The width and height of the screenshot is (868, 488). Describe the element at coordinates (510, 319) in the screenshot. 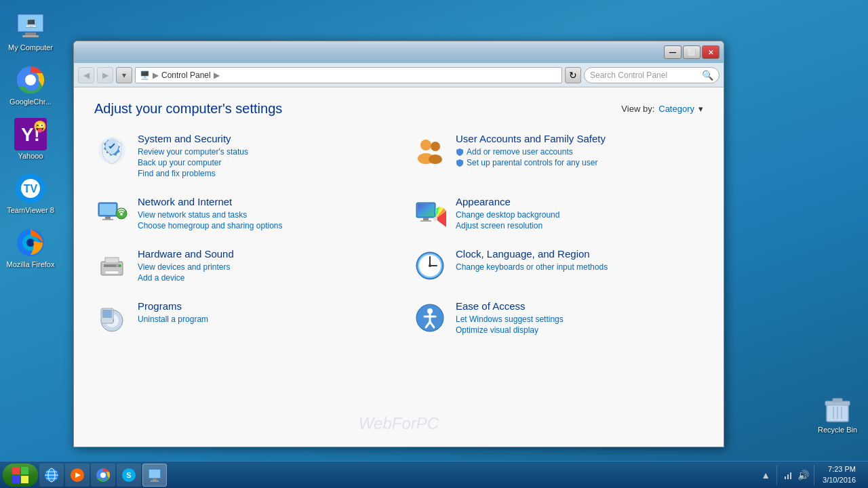

I see `ease-of-access-link-1: Let Windows suggest settings` at that location.